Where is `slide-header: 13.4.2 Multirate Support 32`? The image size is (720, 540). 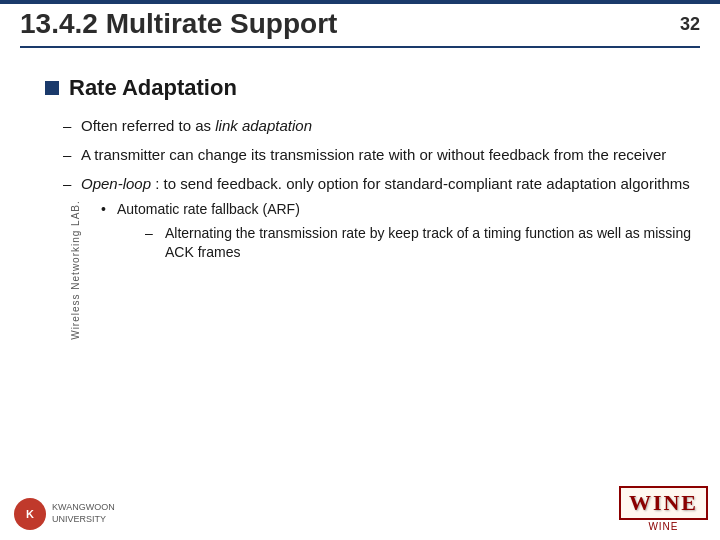 slide-header: 13.4.2 Multirate Support 32 is located at coordinates (360, 28).